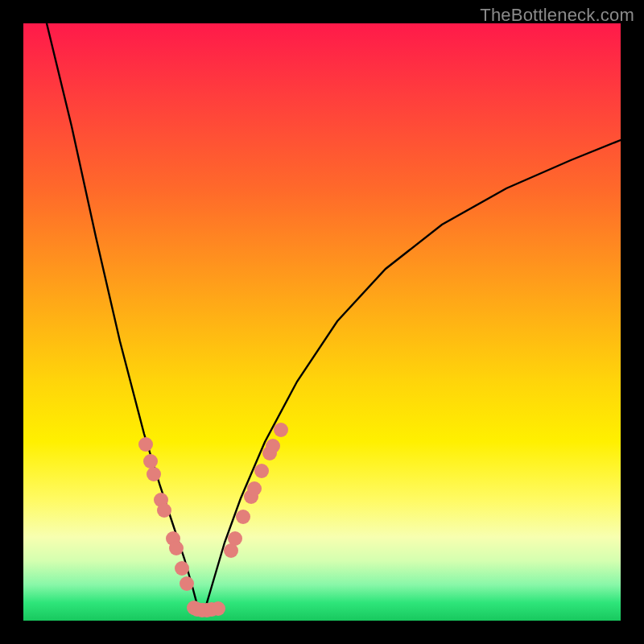 This screenshot has width=644, height=644. I want to click on watermark-text: TheBottleneck.com, so click(557, 15).